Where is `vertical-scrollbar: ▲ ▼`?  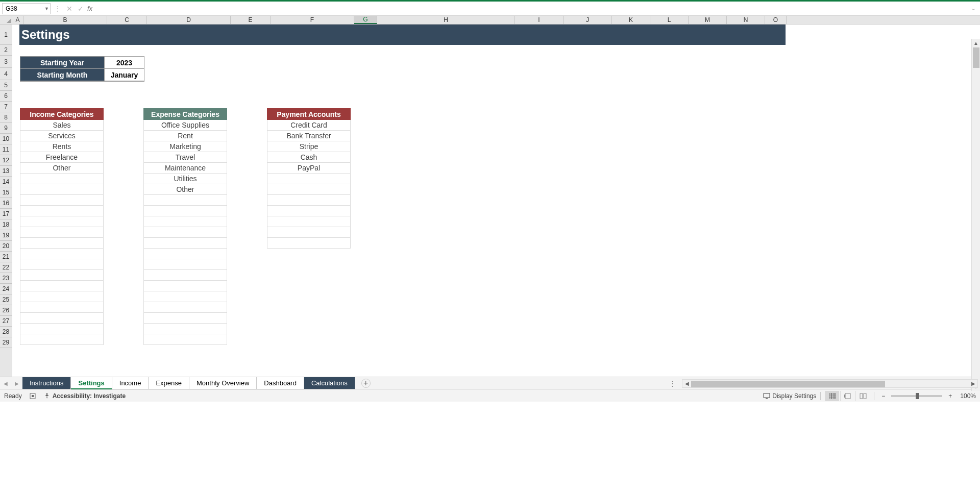 vertical-scrollbar: ▲ ▼ is located at coordinates (976, 215).